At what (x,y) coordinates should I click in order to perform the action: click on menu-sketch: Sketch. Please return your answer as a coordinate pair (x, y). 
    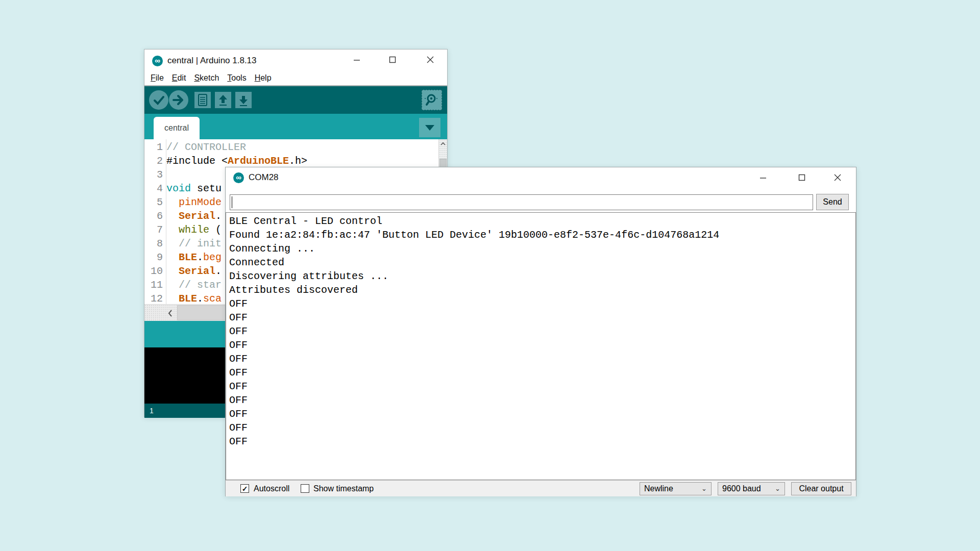
    Looking at the image, I should click on (206, 78).